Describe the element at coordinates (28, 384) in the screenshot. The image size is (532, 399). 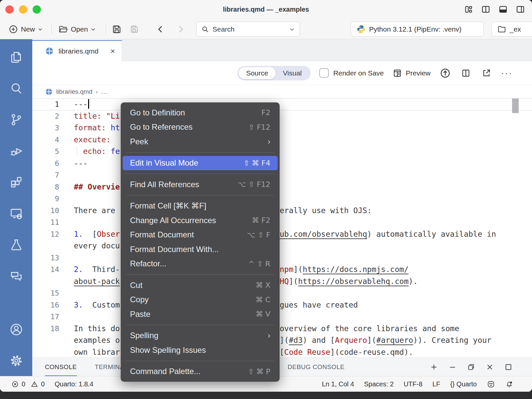
I see `problems-status: 0 0` at that location.